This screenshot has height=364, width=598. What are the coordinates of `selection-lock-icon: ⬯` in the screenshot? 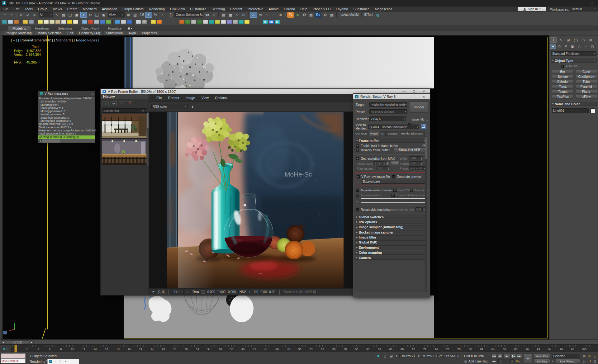 It's located at (385, 356).